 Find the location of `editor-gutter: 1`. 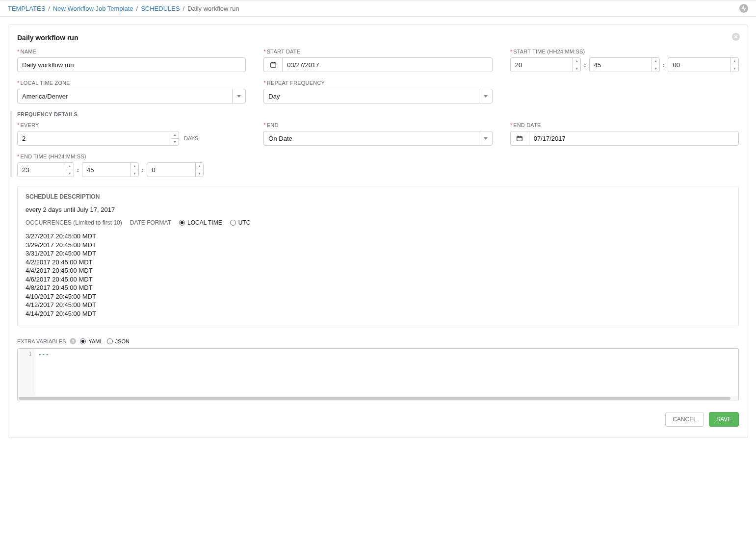

editor-gutter: 1 is located at coordinates (26, 372).